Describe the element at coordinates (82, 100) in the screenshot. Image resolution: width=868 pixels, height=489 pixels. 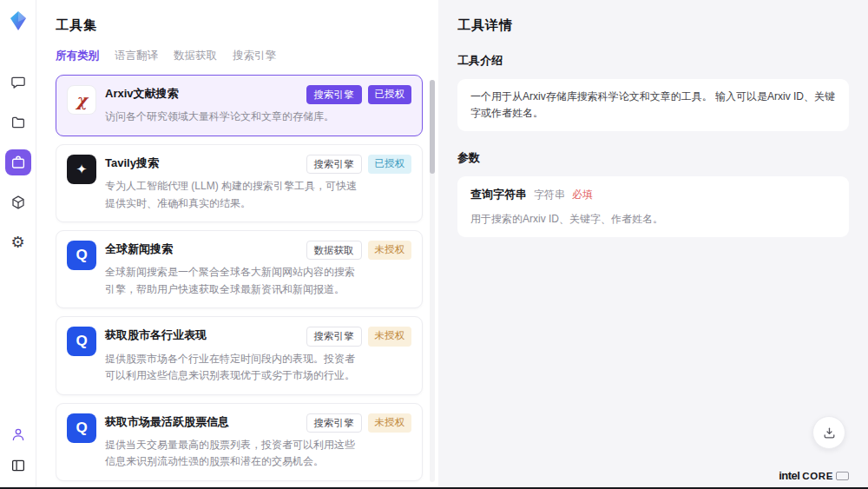
I see `arxiv-logo-icon: χ` at that location.